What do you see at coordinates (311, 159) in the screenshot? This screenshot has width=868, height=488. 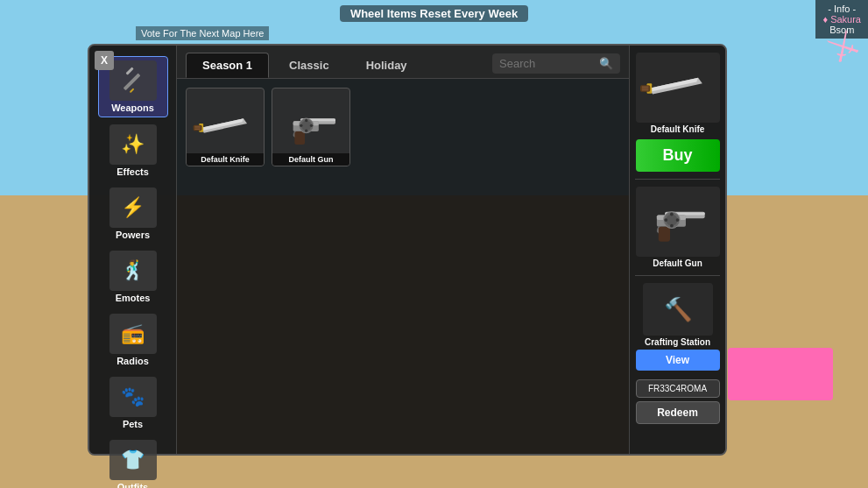 I see `gun-item-label: Default Gun` at bounding box center [311, 159].